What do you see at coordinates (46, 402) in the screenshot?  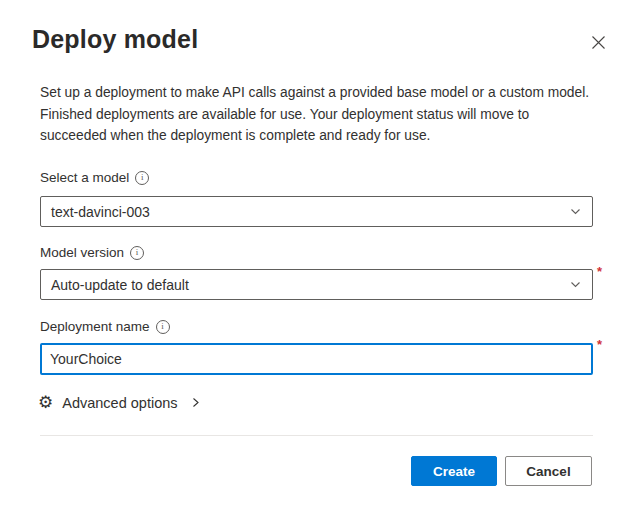 I see `gear-icon: ⚙` at bounding box center [46, 402].